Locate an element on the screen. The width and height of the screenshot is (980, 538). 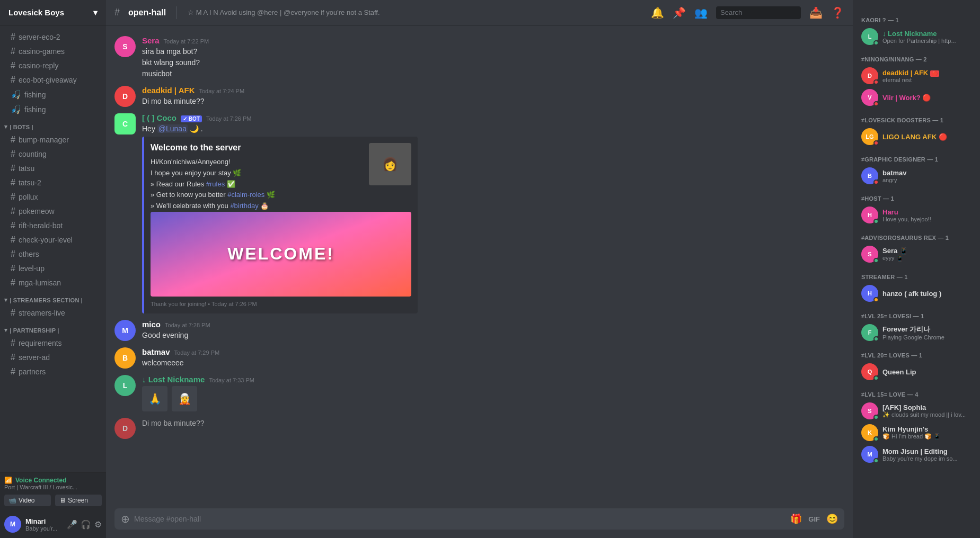
member-category-kaori: KAORI ? — 1 is located at coordinates (916, 17).